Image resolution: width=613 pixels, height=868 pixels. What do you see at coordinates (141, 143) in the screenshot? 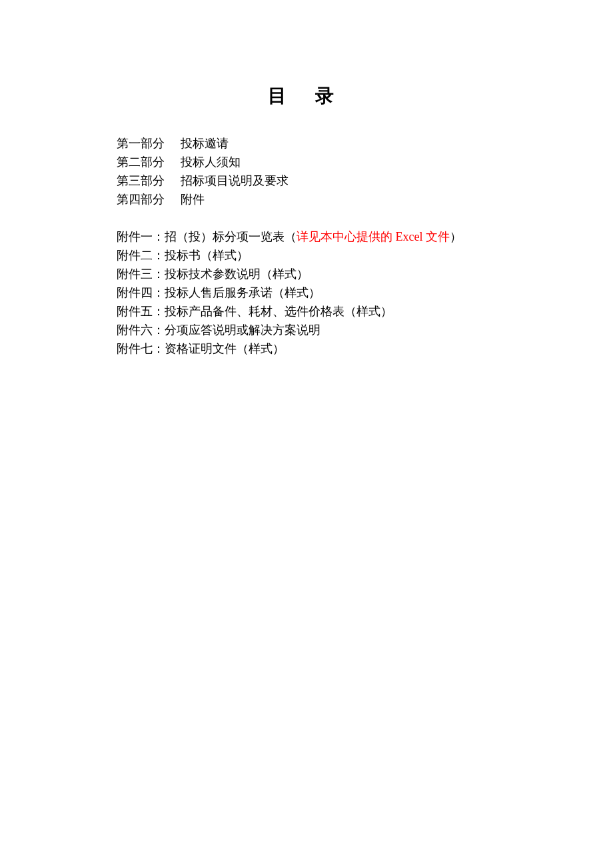
I see `section-label: 第一部分` at bounding box center [141, 143].